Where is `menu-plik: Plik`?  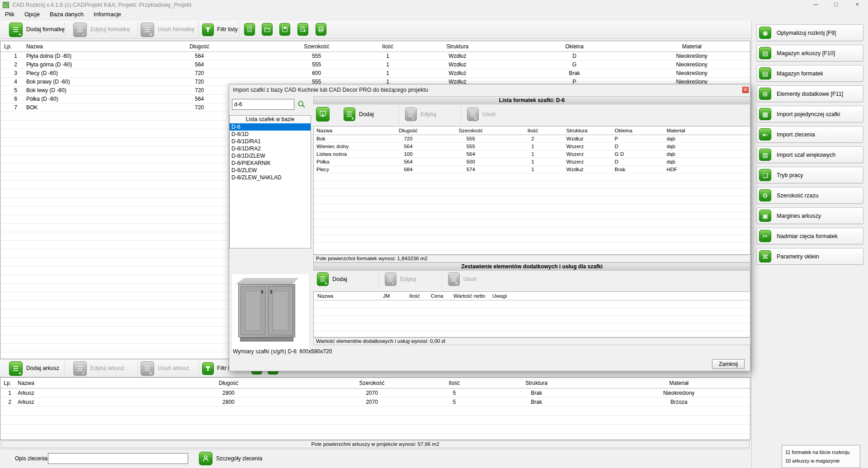
menu-plik: Plik is located at coordinates (10, 14).